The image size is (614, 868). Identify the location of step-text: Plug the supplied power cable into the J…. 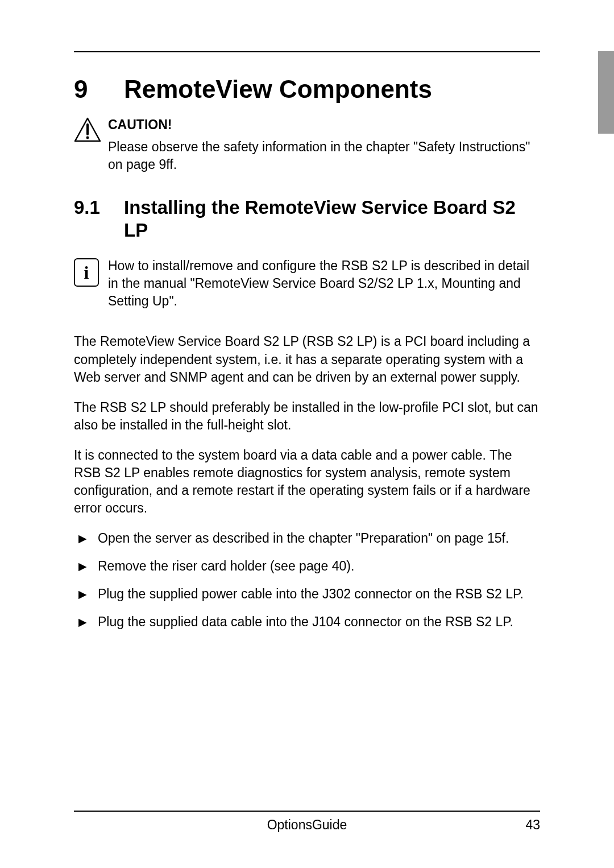
(319, 594).